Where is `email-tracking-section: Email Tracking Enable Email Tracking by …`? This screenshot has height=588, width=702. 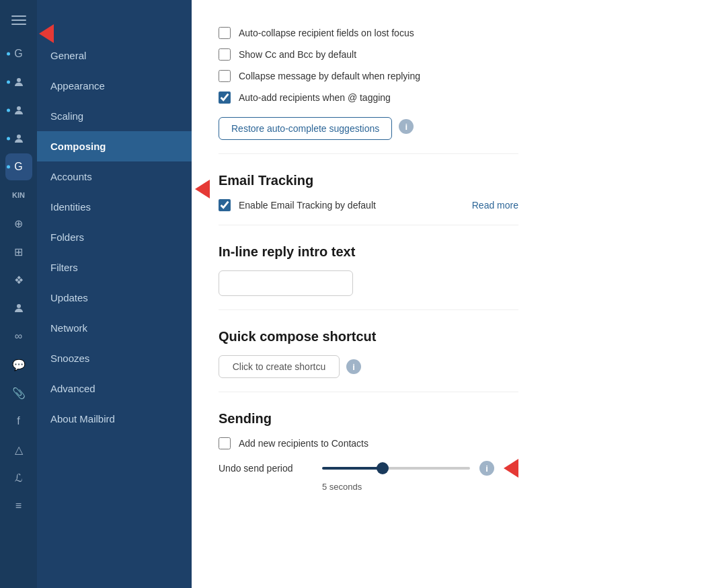 email-tracking-section: Email Tracking Enable Email Tracking by … is located at coordinates (368, 192).